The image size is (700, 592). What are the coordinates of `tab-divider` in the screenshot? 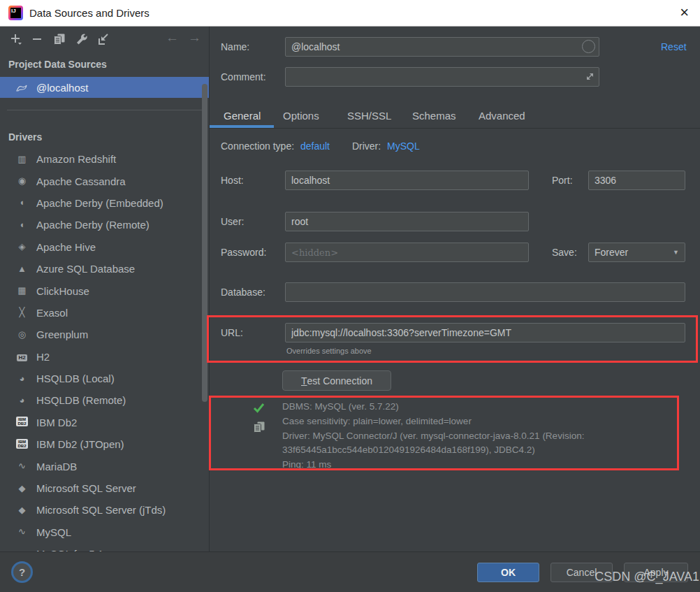 It's located at (455, 129).